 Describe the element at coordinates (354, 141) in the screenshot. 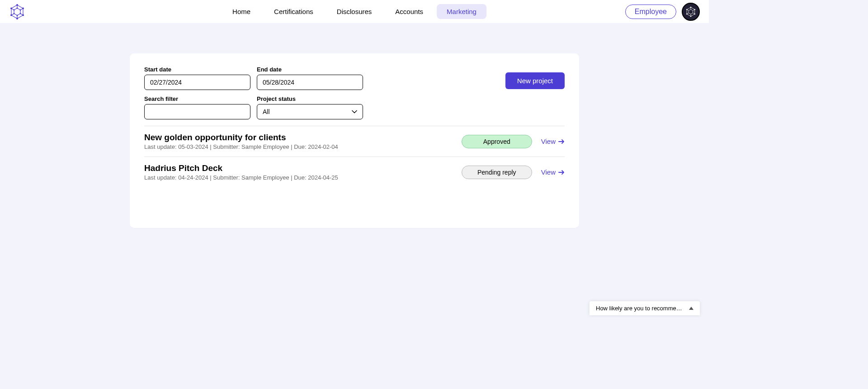

I see `project-row: New golden opportunity for clients Last …` at that location.